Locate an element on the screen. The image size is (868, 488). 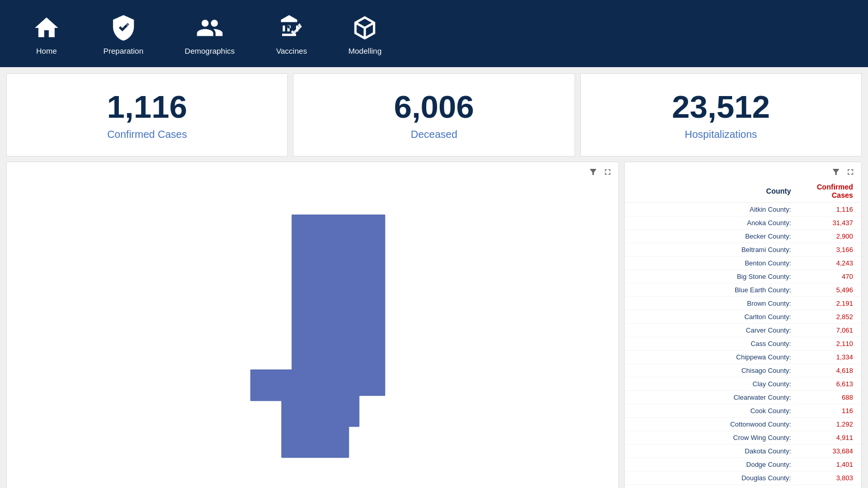
table-filter-icon is located at coordinates (836, 172).